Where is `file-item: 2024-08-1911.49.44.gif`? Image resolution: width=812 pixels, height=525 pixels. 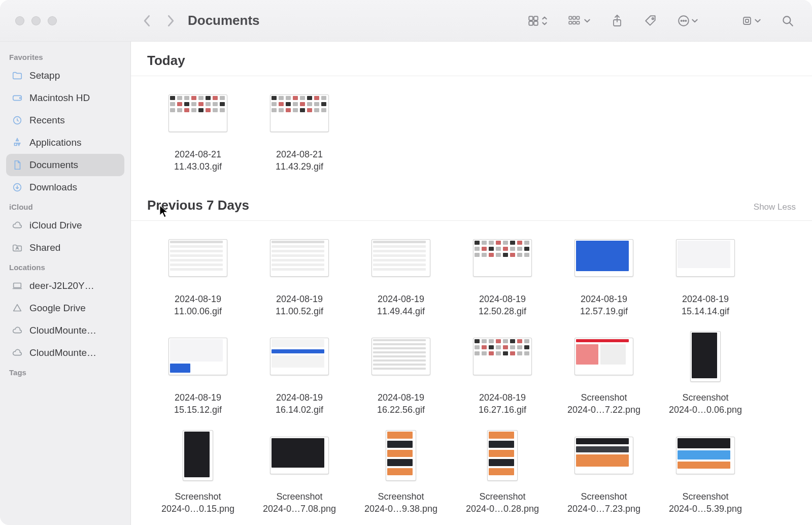
file-item: 2024-08-1911.49.44.gif is located at coordinates (401, 273).